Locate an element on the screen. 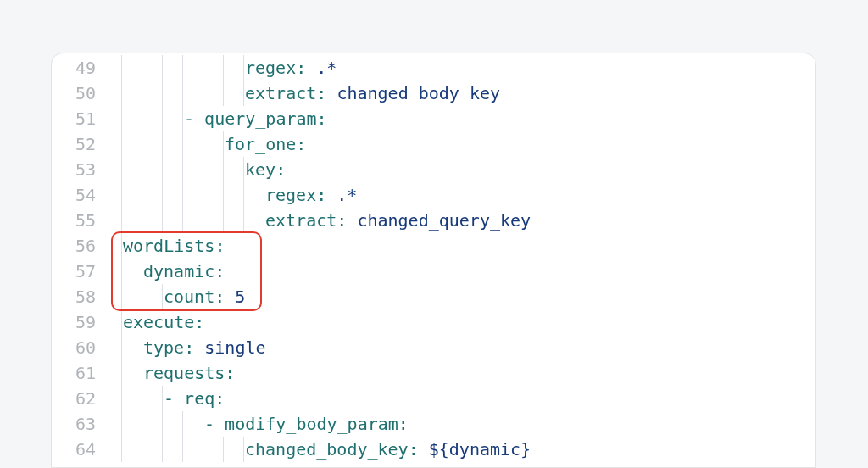 Image resolution: width=868 pixels, height=468 pixels. line-number: 61 is located at coordinates (75, 373).